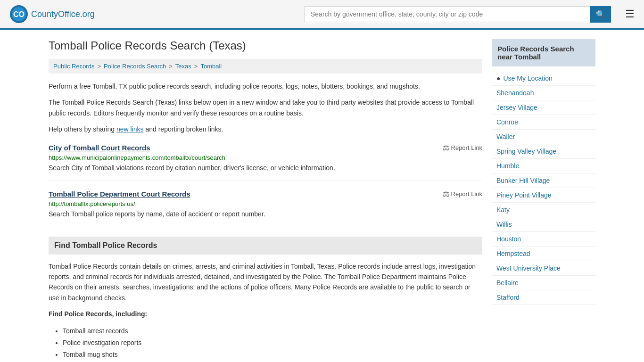  Describe the element at coordinates (498, 78) in the screenshot. I see `location-pin-icon: ●` at that location.